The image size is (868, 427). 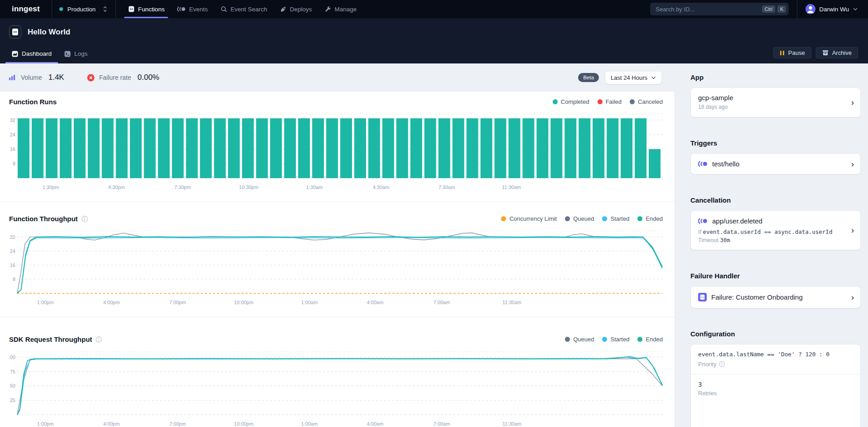 What do you see at coordinates (776, 297) in the screenshot?
I see `failure-handler-card: Failure: Customer Onboarding ›` at bounding box center [776, 297].